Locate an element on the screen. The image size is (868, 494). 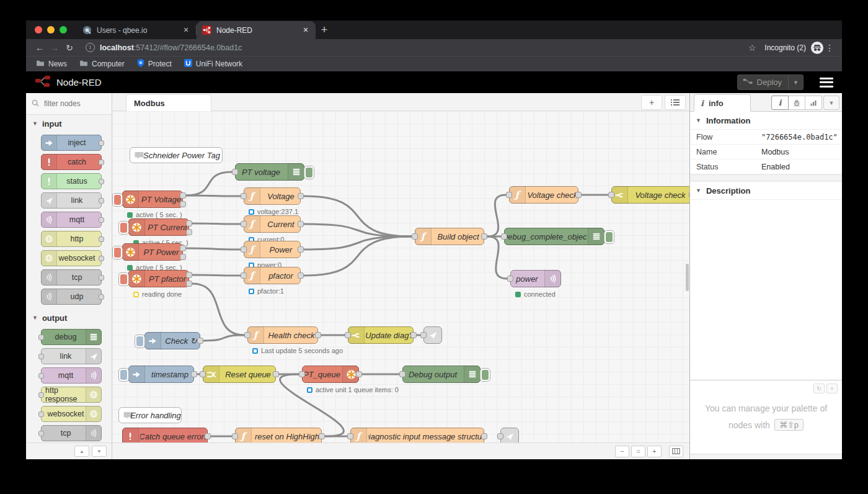
filter-nodes-input is located at coordinates (73, 104).